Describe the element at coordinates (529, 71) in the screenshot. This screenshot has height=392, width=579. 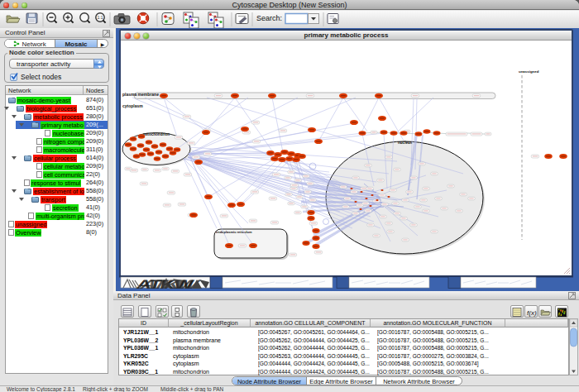
I see `svg-text: unassigned` at that location.